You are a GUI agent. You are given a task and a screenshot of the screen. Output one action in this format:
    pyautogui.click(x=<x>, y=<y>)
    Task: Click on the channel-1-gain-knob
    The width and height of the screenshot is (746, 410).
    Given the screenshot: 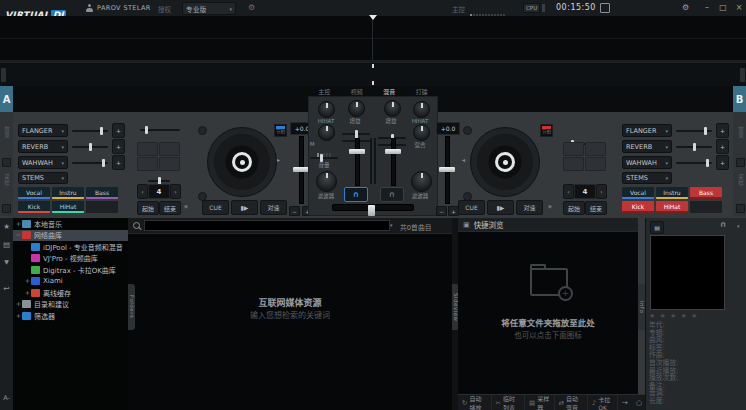 What is the action you would take?
    pyautogui.click(x=356, y=108)
    